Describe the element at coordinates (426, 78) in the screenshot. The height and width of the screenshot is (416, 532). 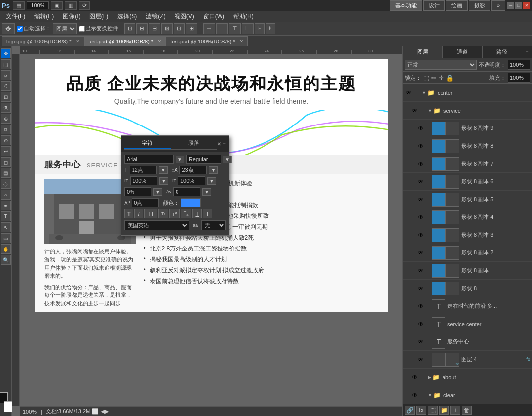
I see `lock-transparent-btn: ⬚` at that location.